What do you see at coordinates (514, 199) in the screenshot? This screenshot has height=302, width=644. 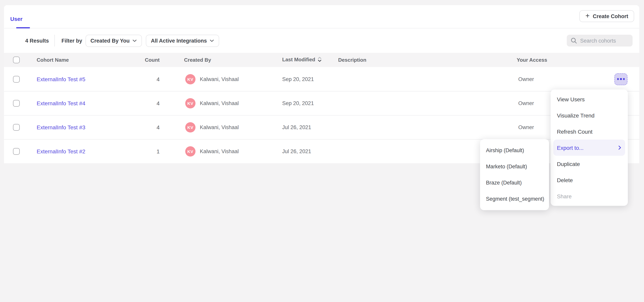 I see `submenu-item-segment: Segment (test_segment)` at bounding box center [514, 199].